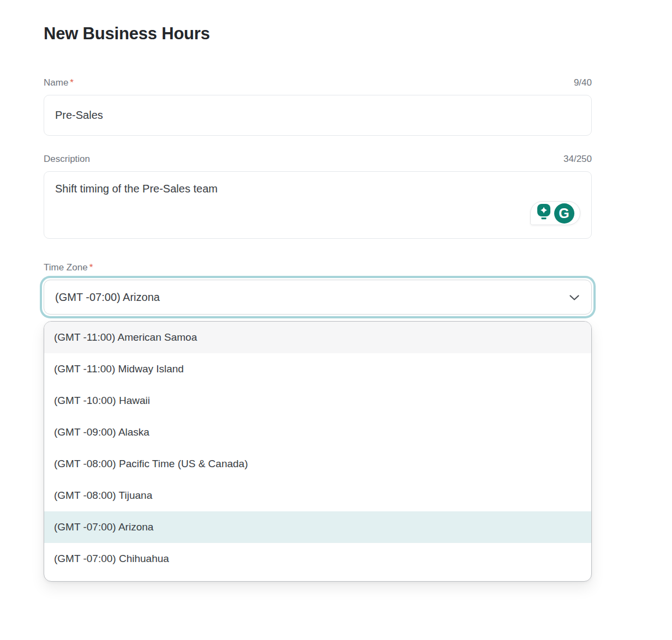 This screenshot has width=672, height=640. I want to click on chevron-down-icon, so click(574, 298).